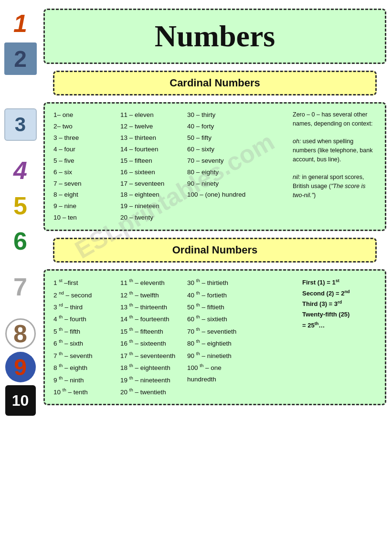  Describe the element at coordinates (151, 167) in the screenshot. I see `cardinal-col-2: 11 – eleven 12 – twelve 13 – thirteen 14…` at that location.